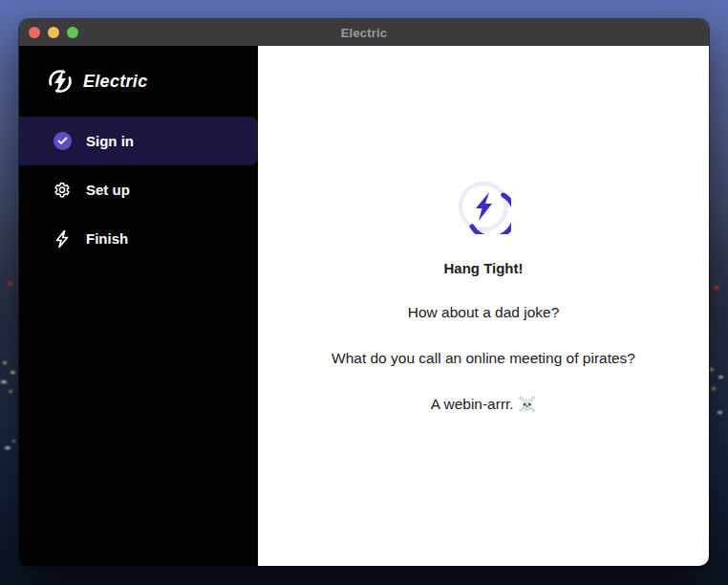  Describe the element at coordinates (115, 82) in the screenshot. I see `logo-text: Electric` at that location.